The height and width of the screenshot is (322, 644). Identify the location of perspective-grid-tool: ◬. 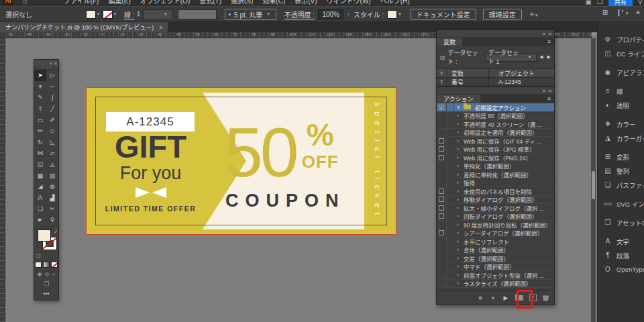
(52, 165).